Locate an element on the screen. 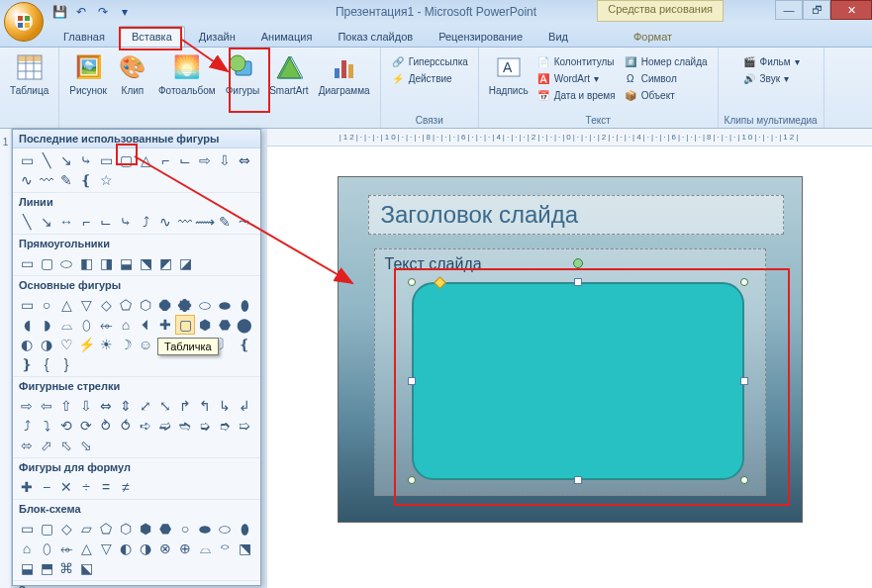  shape-line1: ╲ is located at coordinates (27, 222).